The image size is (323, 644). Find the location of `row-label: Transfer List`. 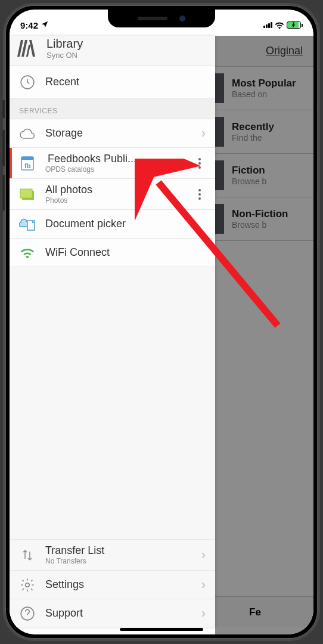

row-label: Transfer List is located at coordinates (119, 551).